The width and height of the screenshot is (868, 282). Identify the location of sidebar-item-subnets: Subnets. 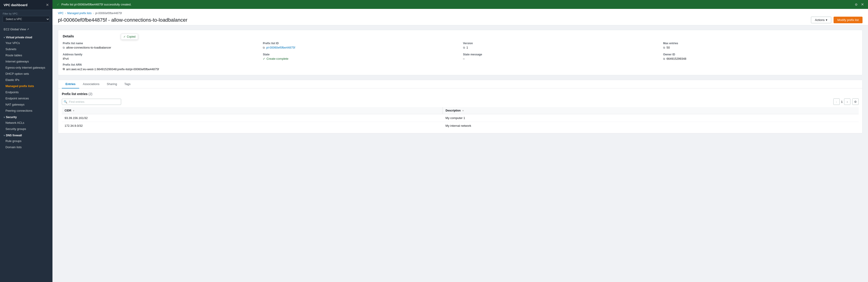
(26, 49).